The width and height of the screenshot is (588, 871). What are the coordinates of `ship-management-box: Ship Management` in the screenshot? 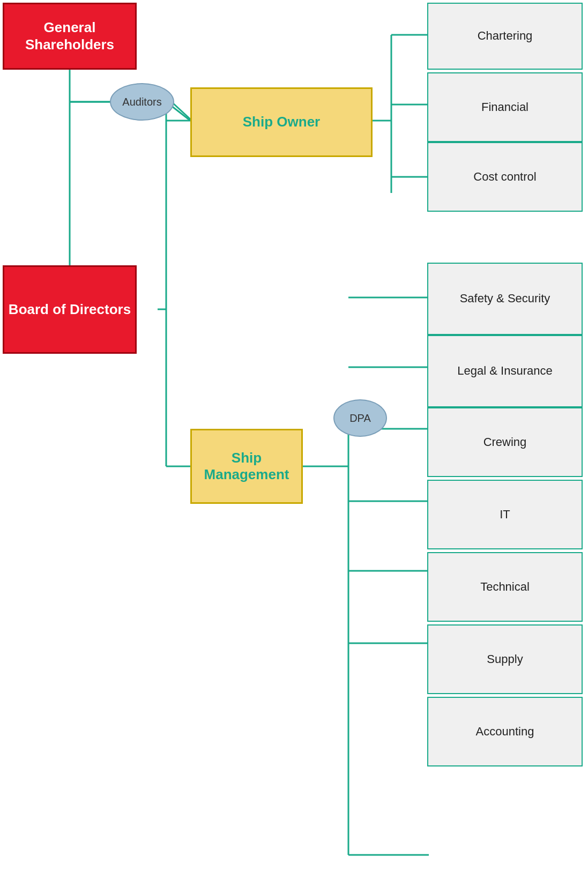 It's located at (247, 466).